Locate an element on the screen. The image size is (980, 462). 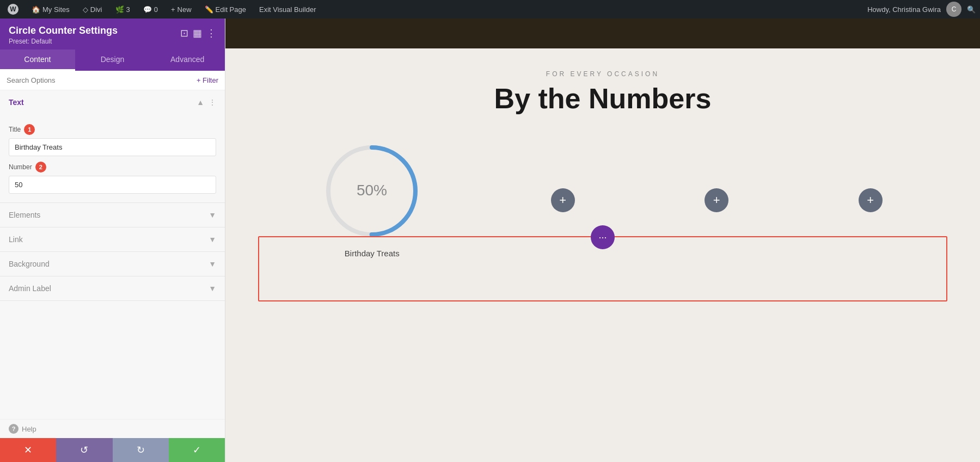
section-background: Background ▼ is located at coordinates (112, 264).